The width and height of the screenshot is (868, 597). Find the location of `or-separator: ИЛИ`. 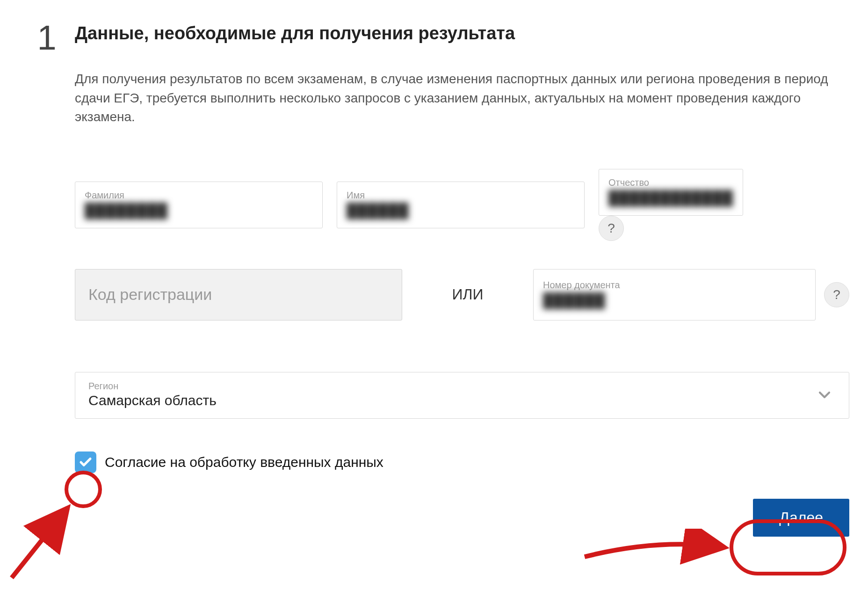

or-separator: ИЛИ is located at coordinates (468, 295).